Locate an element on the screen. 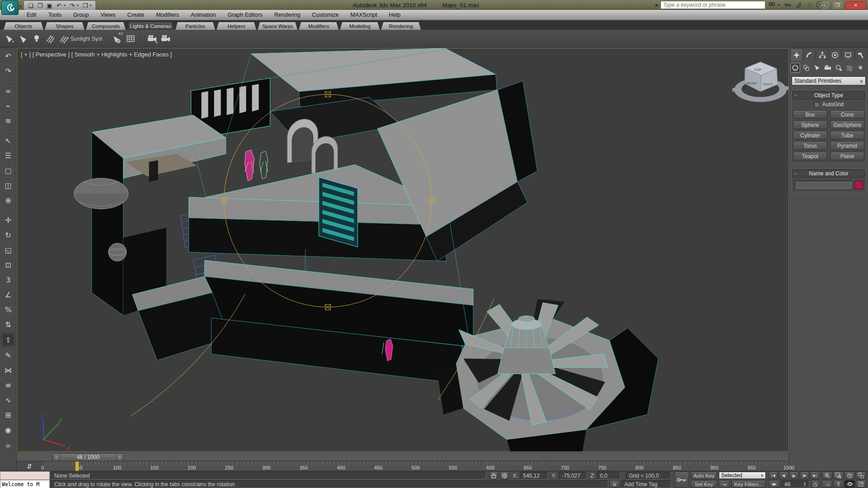 Image resolution: width=868 pixels, height=488 pixels. named-selection-sets-button: ✎ is located at coordinates (8, 355).